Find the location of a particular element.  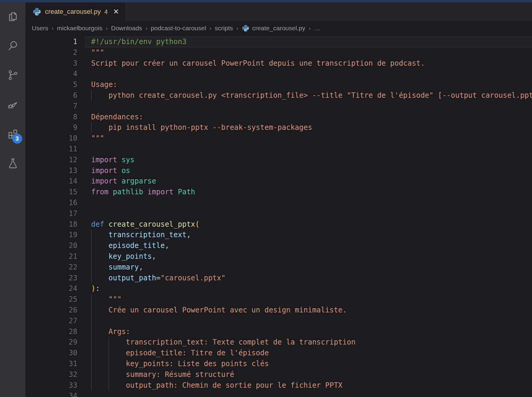

line-number: 13 is located at coordinates (55, 171).